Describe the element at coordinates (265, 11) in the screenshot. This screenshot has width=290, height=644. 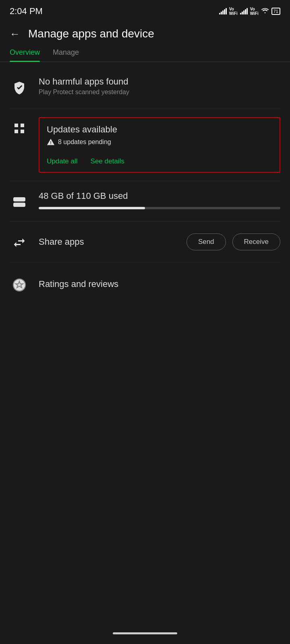
I see `wifi-icon` at that location.